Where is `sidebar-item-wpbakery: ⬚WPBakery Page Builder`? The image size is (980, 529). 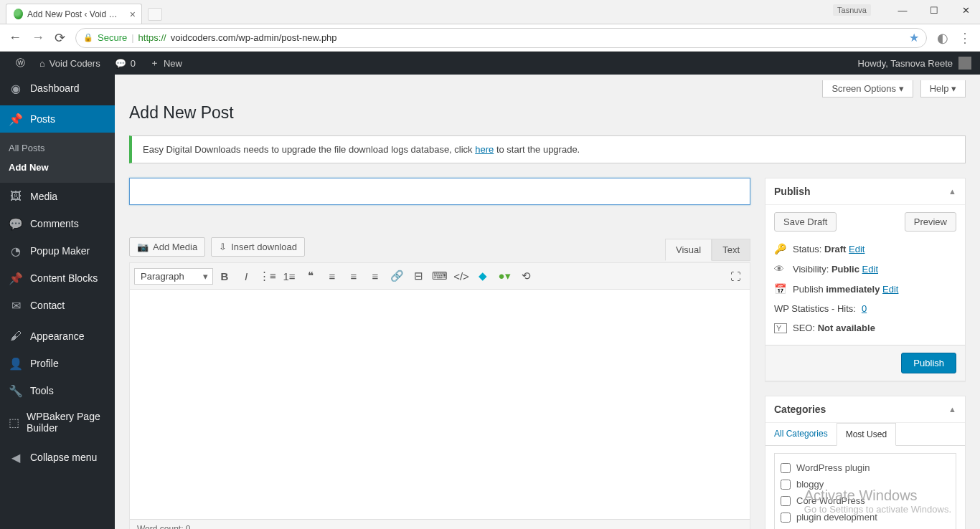 sidebar-item-wpbakery: ⬚WPBakery Page Builder is located at coordinates (57, 422).